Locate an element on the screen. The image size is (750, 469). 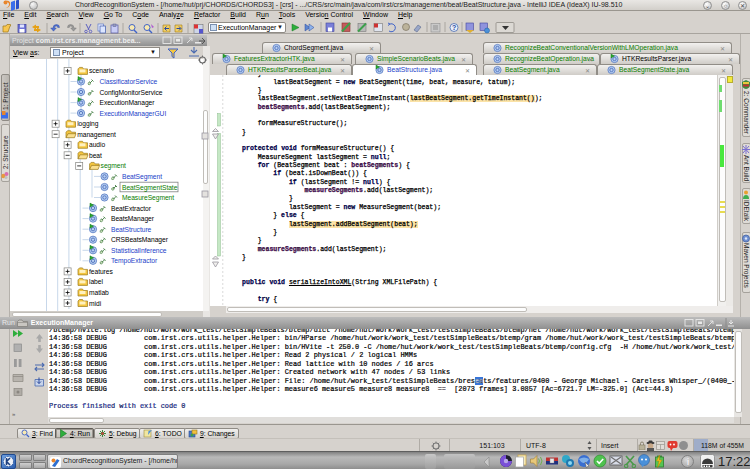
svg-text: midi is located at coordinates (96, 304).